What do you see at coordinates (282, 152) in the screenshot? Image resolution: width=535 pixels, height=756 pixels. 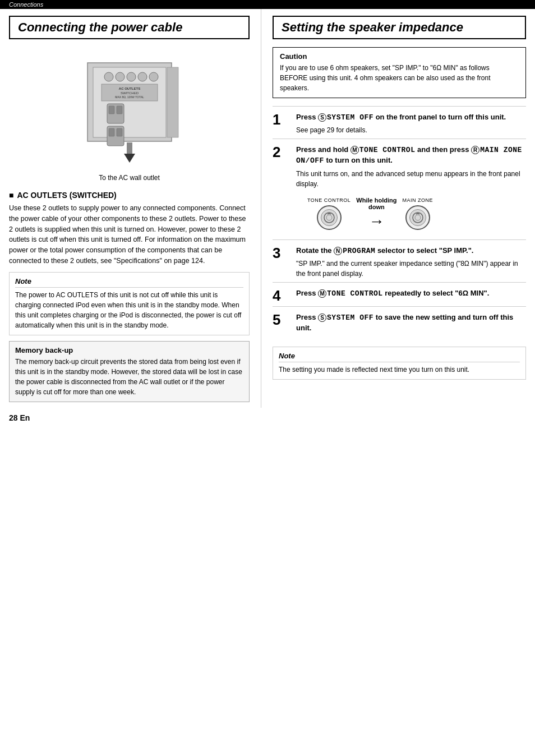 I see `step-2-num: 2` at bounding box center [282, 152].